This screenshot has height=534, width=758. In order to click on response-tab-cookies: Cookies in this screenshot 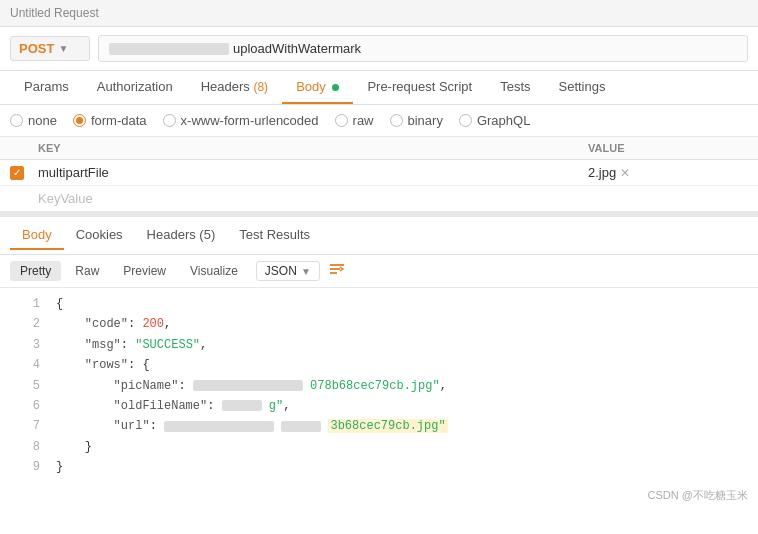, I will do `click(100, 236)`.